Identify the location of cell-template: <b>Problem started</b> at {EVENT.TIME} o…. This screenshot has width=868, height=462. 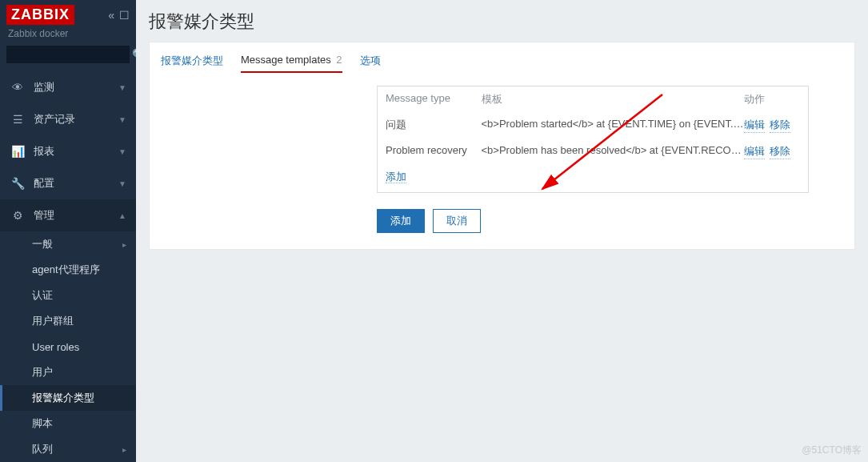
(613, 125).